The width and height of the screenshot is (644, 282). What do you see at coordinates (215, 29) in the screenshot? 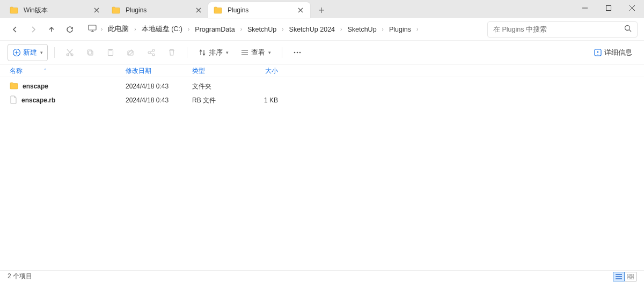
I see `breadcrumb-item: ProgramData` at bounding box center [215, 29].